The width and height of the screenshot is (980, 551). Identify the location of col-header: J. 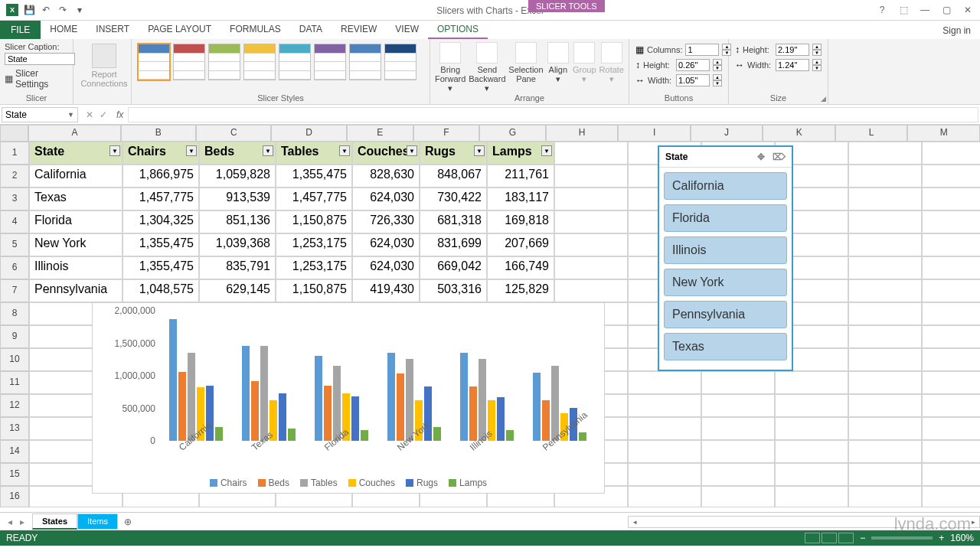
(727, 133).